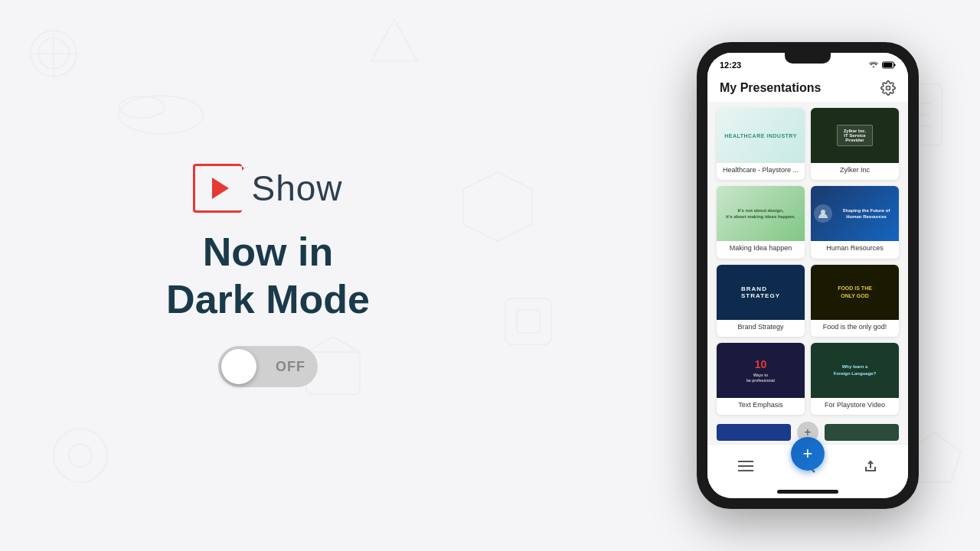  What do you see at coordinates (761, 144) in the screenshot?
I see `presentation-item-healthcare: HEALTHCARE INDUSTRY Healthcare - Playsto…` at bounding box center [761, 144].